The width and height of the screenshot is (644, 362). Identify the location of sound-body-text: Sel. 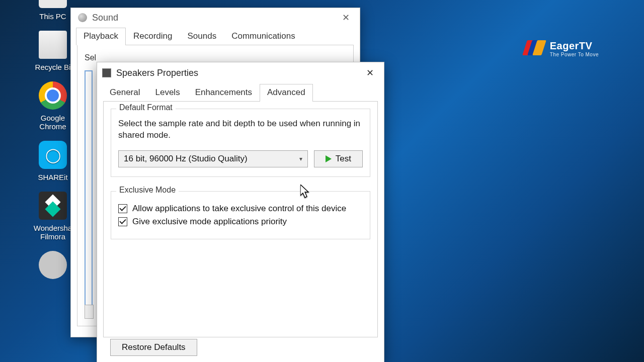
(91, 57).